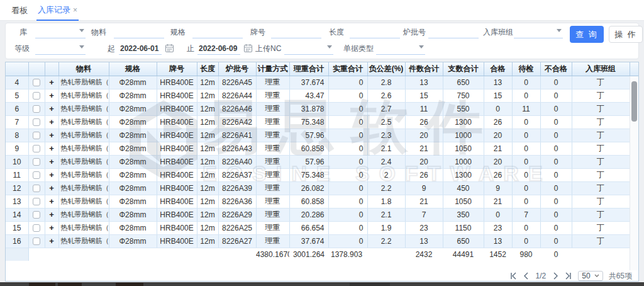 The image size is (644, 286). Describe the element at coordinates (424, 149) in the screenshot. I see `cell-pieces: 21` at that location.